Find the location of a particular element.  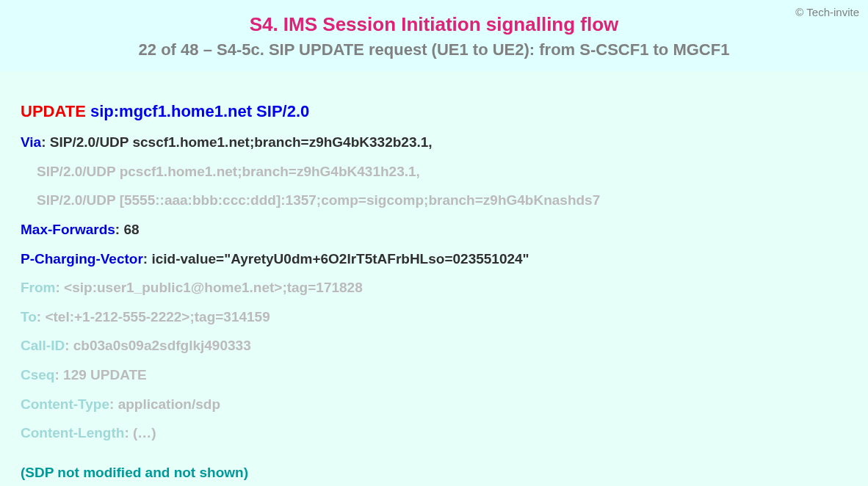

max-forwards-line: Max-Forwards: 68 is located at coordinates (434, 230).